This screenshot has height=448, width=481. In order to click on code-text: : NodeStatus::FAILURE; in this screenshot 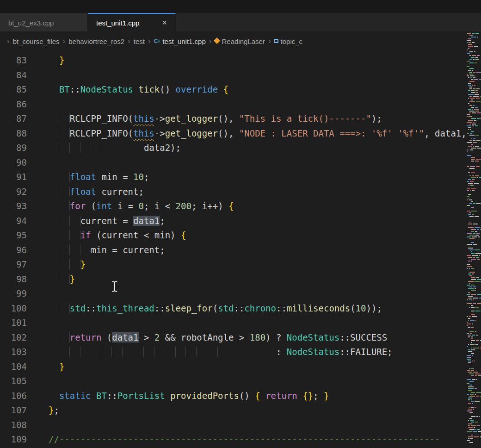, I will do `click(221, 352)`.